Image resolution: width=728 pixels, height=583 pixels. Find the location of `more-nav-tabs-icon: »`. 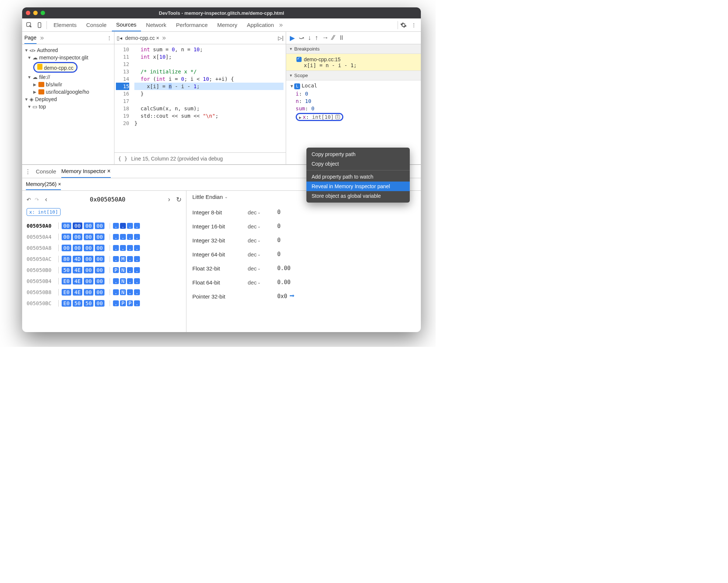

more-nav-tabs-icon: » is located at coordinates (42, 38).